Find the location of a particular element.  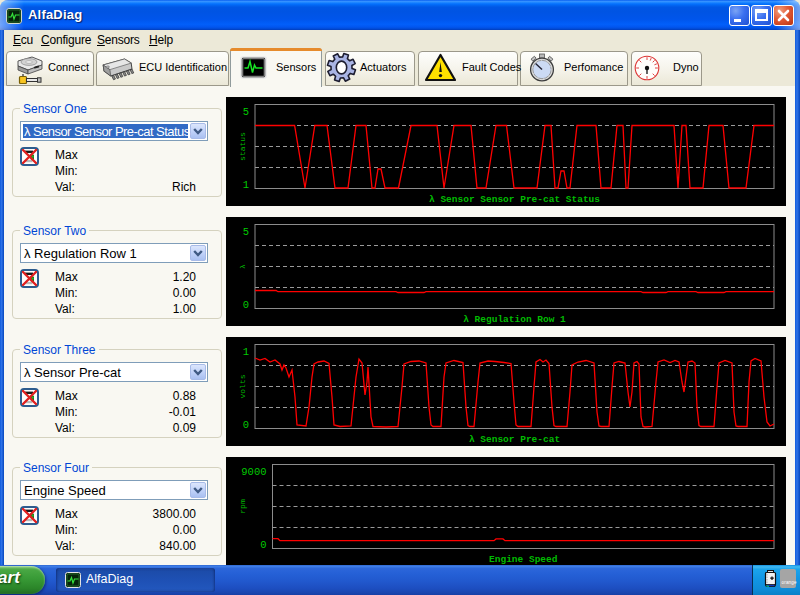

svg-text: 9000 is located at coordinates (254, 472).